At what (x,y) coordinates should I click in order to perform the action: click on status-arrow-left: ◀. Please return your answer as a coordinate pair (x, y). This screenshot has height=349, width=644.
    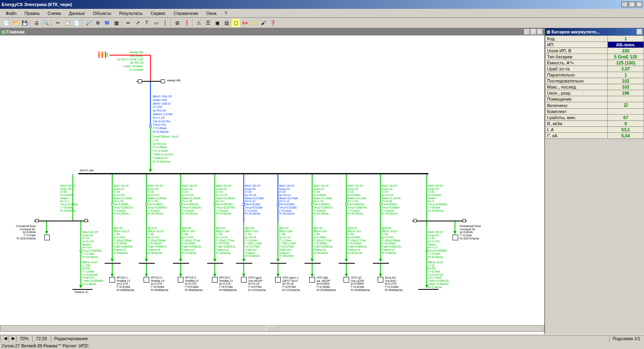
    Looking at the image, I should click on (4, 339).